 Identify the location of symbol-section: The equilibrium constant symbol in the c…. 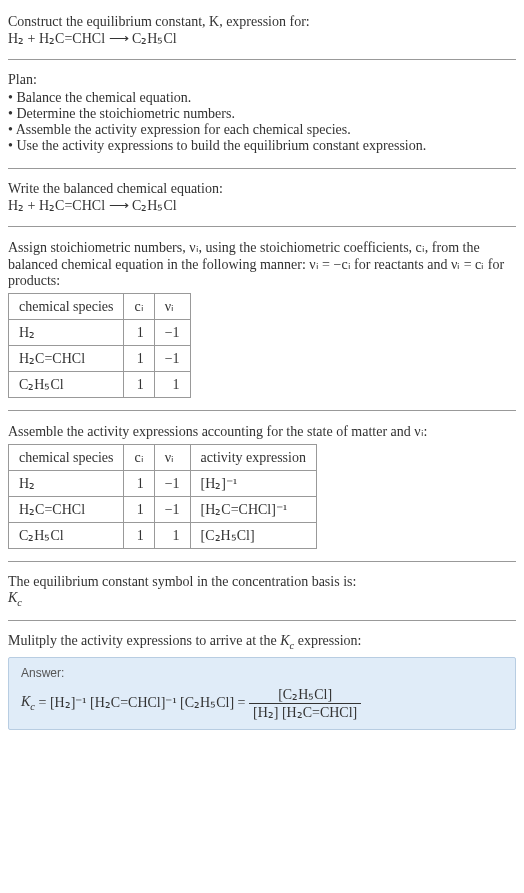
(262, 591).